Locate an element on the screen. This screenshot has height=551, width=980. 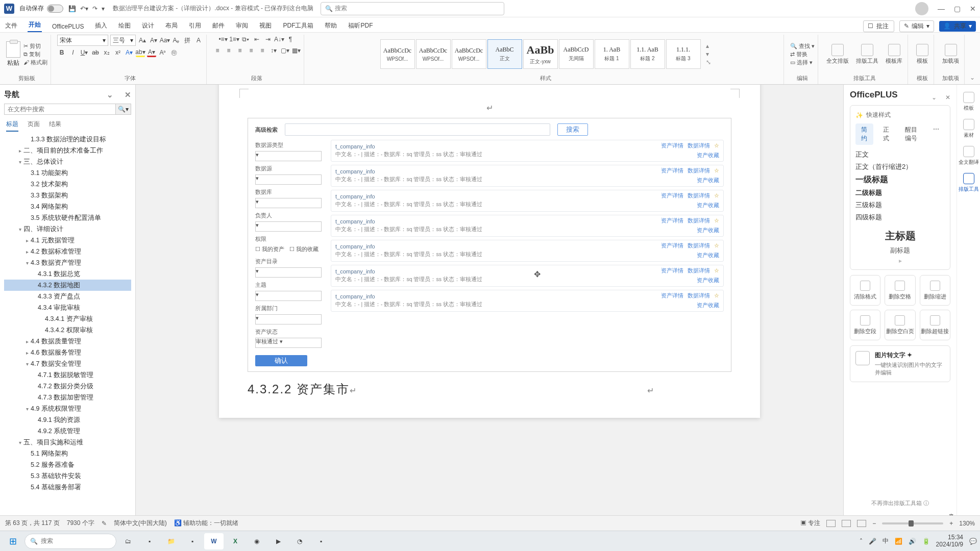
zoom-slider is located at coordinates (913, 523).